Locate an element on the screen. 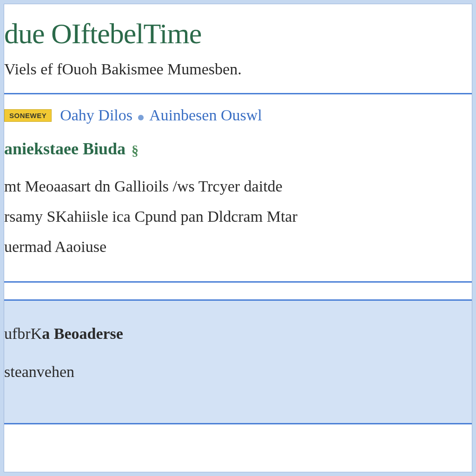 The image size is (476, 476). badge-link-row: SONEWEY Oahy Dilos Auinbesen Ouswl is located at coordinates (238, 115).